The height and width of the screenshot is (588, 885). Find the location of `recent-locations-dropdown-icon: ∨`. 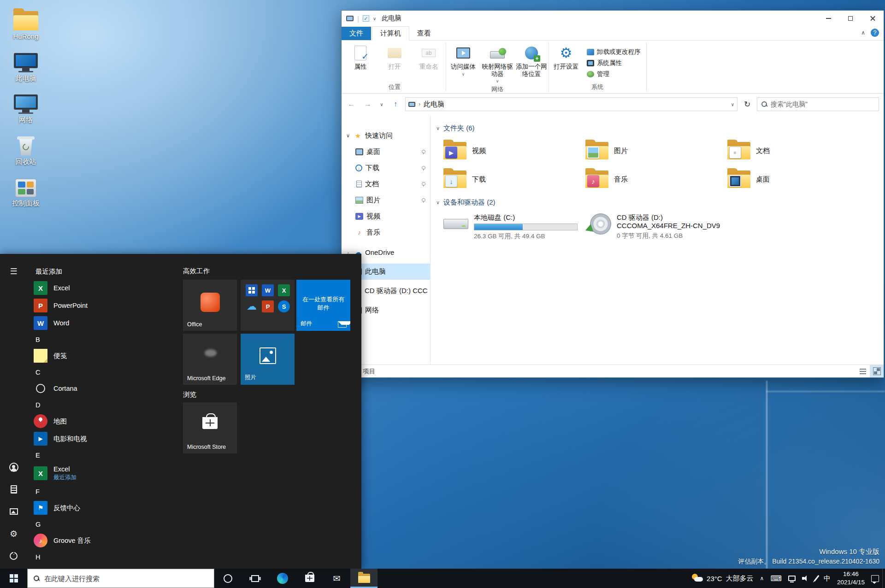

recent-locations-dropdown-icon: ∨ is located at coordinates (382, 104).